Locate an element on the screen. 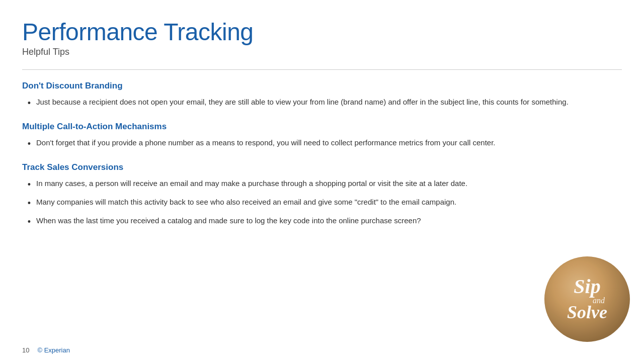  list-item: • Many companies will match this activit… is located at coordinates (322, 203).